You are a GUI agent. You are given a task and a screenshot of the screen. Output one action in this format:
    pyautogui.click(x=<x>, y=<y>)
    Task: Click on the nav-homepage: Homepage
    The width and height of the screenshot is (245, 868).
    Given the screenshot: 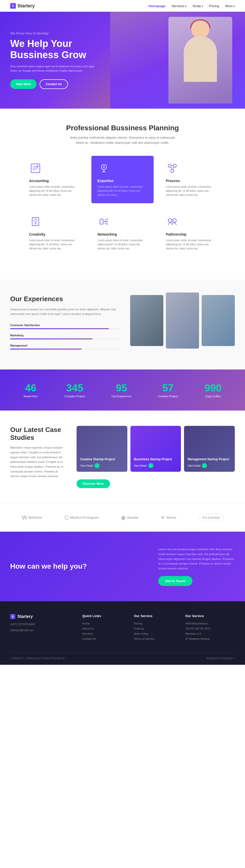 What is the action you would take?
    pyautogui.click(x=157, y=6)
    